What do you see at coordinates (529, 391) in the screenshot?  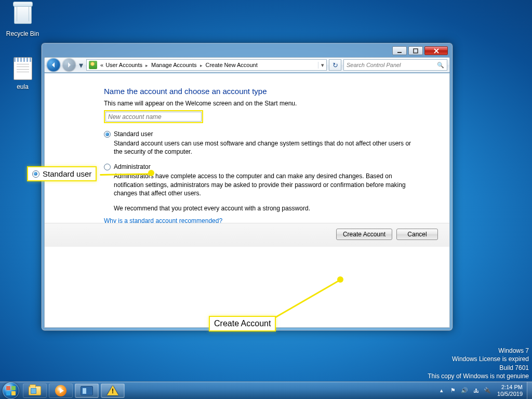 I see `show-desktop-button` at bounding box center [529, 391].